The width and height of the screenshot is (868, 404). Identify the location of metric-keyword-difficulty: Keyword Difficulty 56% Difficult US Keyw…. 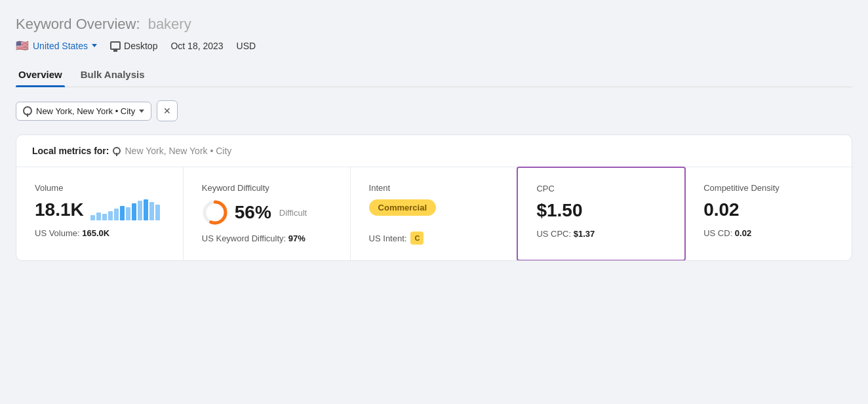
(267, 214).